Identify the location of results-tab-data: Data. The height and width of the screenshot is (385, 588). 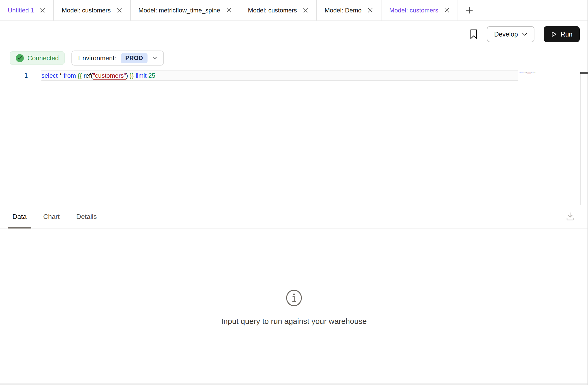
(20, 217).